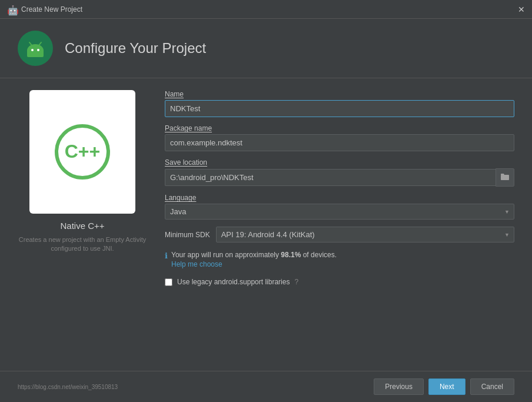 The height and width of the screenshot is (402, 532). What do you see at coordinates (340, 94) in the screenshot?
I see `name-label: Name` at bounding box center [340, 94].